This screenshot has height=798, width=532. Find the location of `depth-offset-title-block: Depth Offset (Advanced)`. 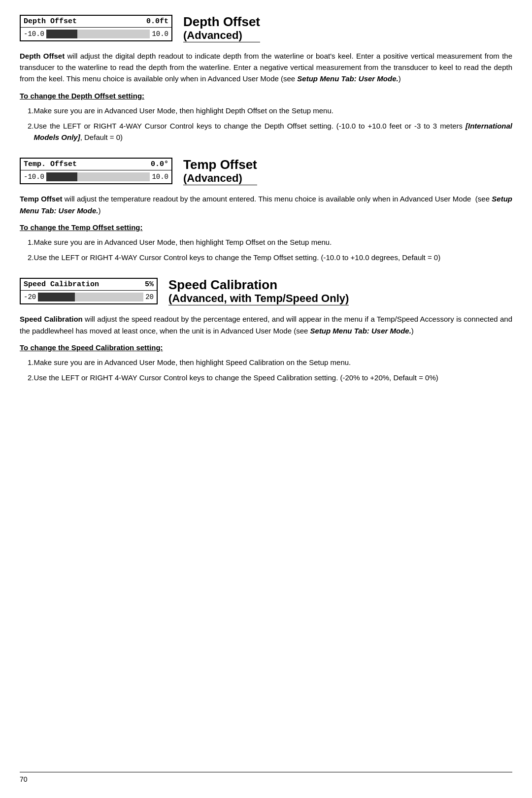

depth-offset-title-block: Depth Offset (Advanced) is located at coordinates (222, 30).